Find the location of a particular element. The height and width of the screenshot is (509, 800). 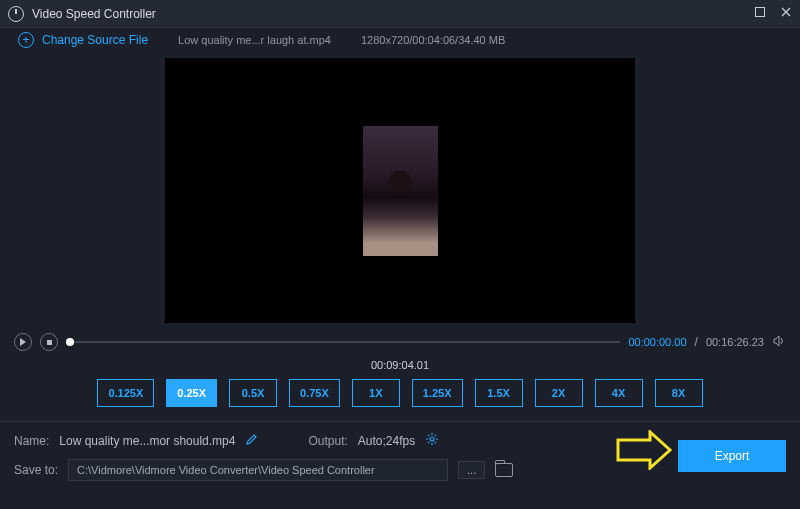

play-button is located at coordinates (23, 342).